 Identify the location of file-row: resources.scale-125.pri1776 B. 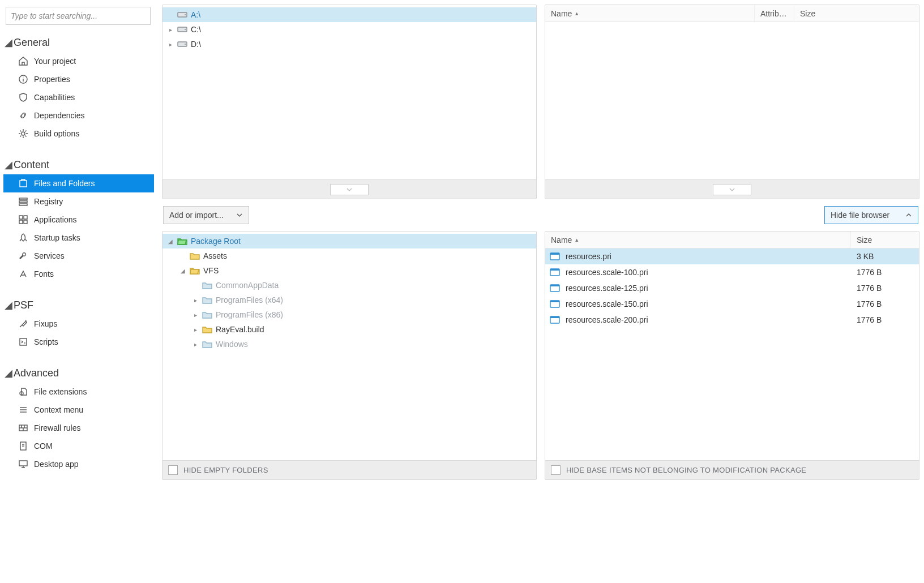
(732, 288).